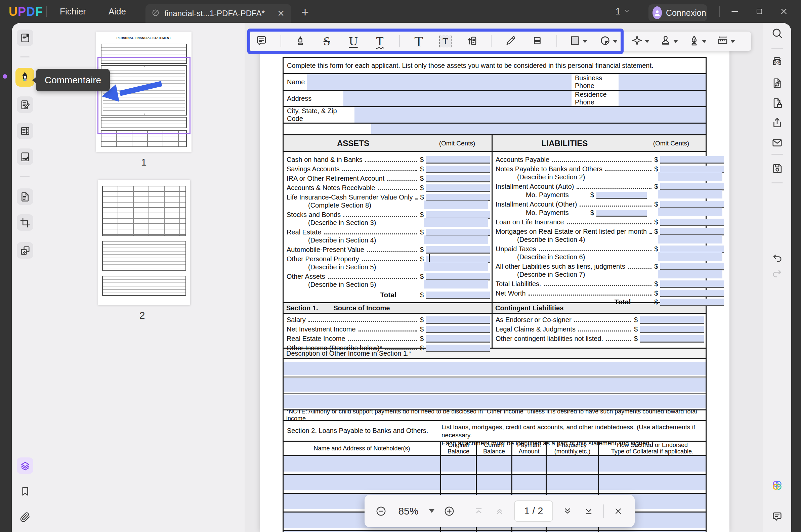 This screenshot has height=532, width=801. I want to click on page-indicator-input: 1 / 2, so click(534, 511).